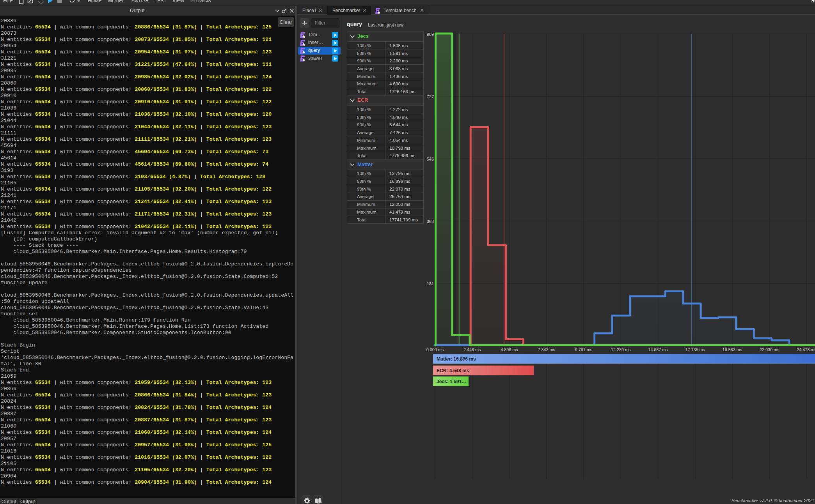  I want to click on svg-text: Matter: 16.896 ms, so click(456, 359).